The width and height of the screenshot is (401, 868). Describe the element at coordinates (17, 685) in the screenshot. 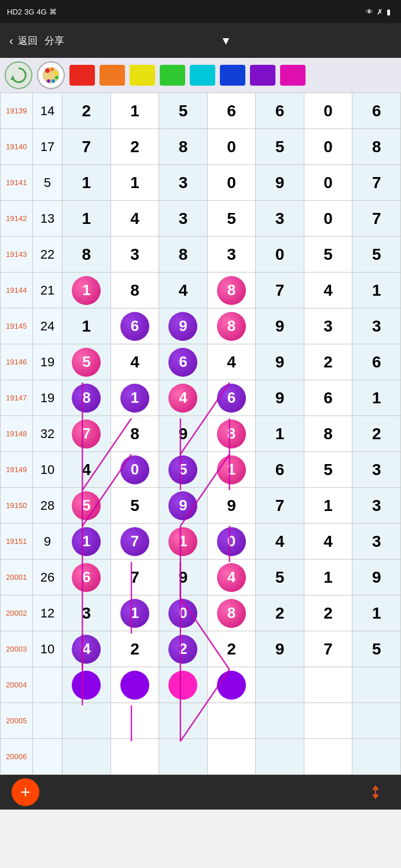

I see `row-id: 20004` at that location.